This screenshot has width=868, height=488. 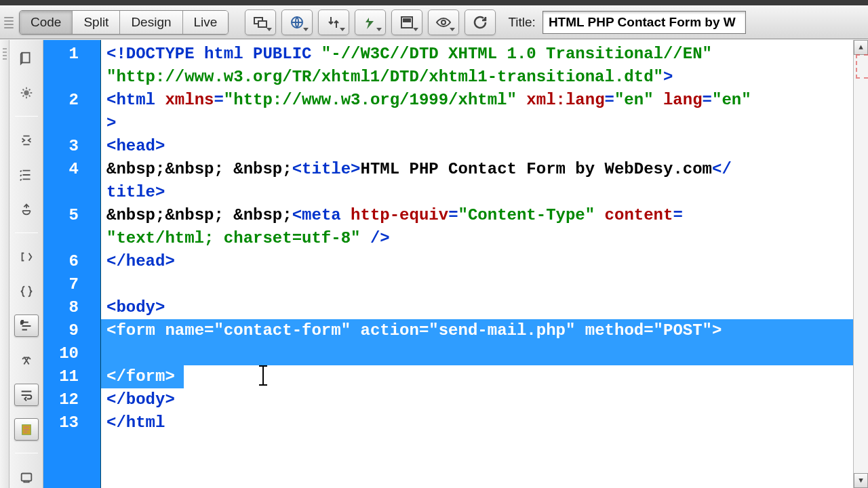 I want to click on code-line: <head>, so click(x=480, y=146).